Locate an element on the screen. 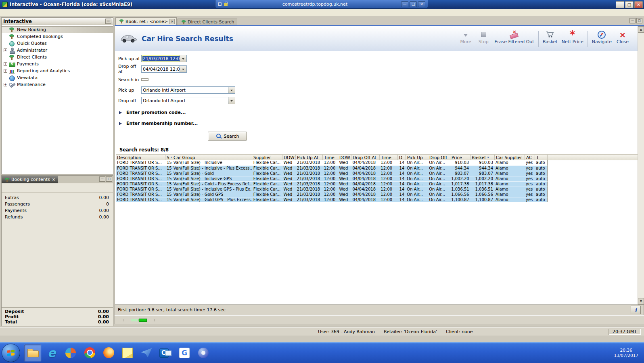 This screenshot has height=363, width=644. sidebar-item: Viewdata is located at coordinates (57, 78).